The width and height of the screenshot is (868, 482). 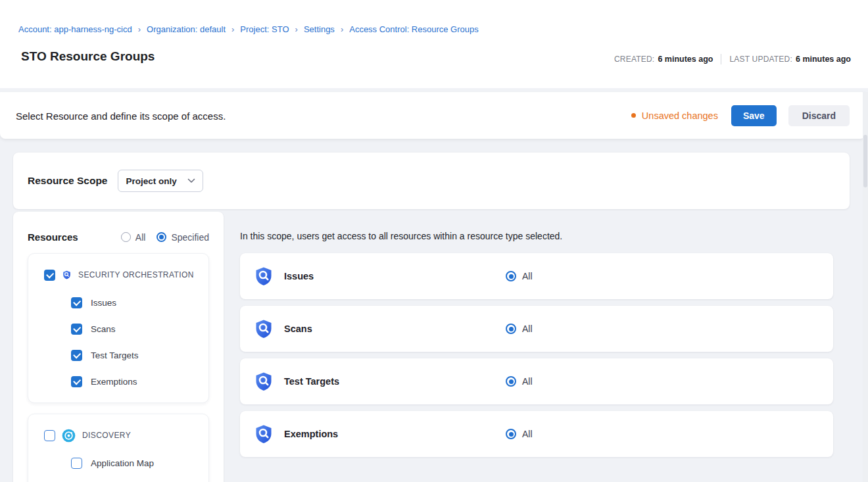 I want to click on scans-label: Scans, so click(x=103, y=329).